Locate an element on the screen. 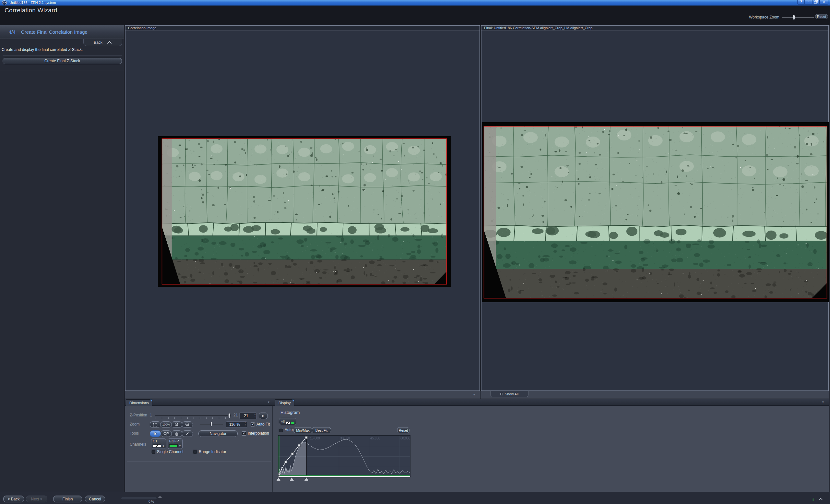 The height and width of the screenshot is (504, 830). z-slider-thumb is located at coordinates (229, 416).